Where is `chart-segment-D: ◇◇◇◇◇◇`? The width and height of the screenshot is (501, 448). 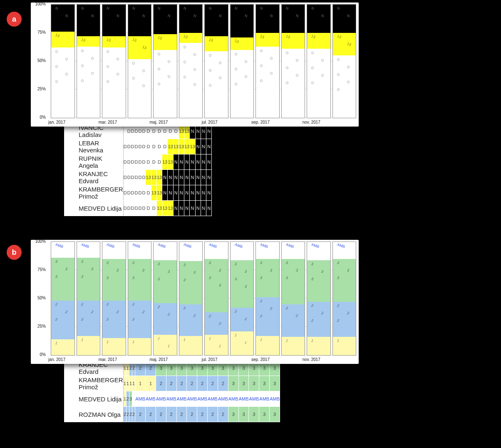
chart-segment-D: ◇◇◇◇◇◇ is located at coordinates (191, 80).